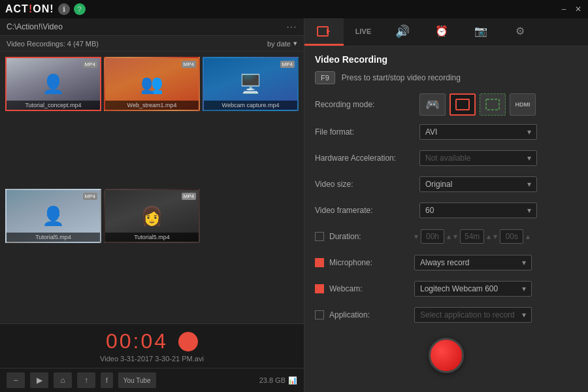 The height and width of the screenshot is (392, 588). What do you see at coordinates (188, 342) in the screenshot?
I see `mic-button: 🎙` at bounding box center [188, 342].